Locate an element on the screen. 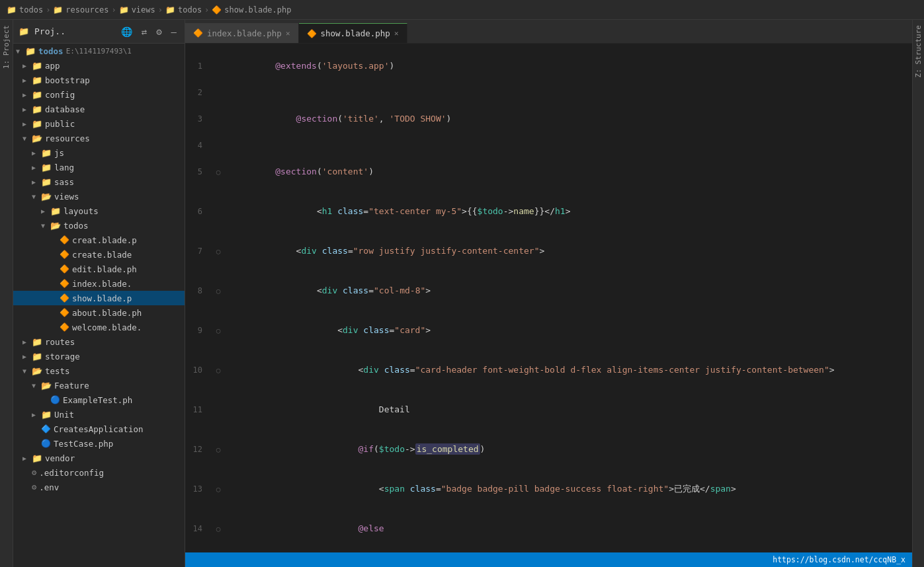 This screenshot has width=924, height=567. z-structure-label: Z: Structure is located at coordinates (918, 52).